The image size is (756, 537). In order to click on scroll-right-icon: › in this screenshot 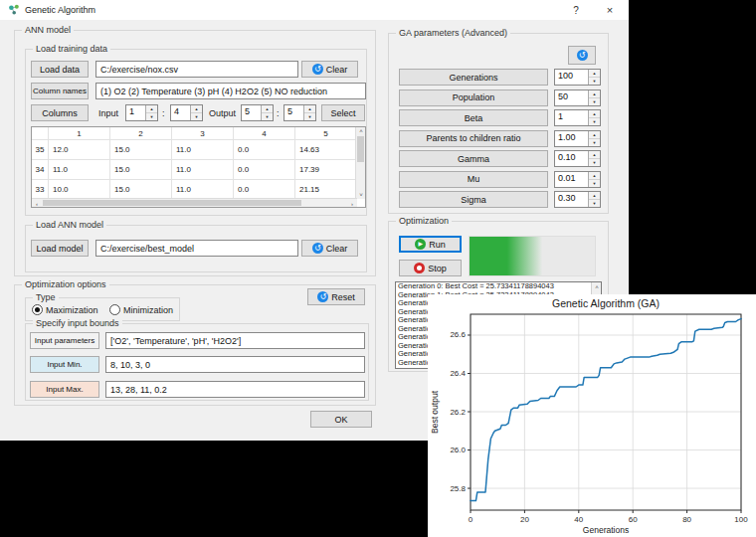, I will do `click(352, 204)`.